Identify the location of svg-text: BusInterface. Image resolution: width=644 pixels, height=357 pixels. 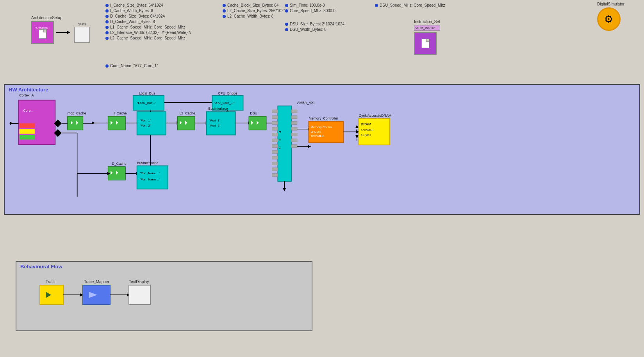
(218, 109).